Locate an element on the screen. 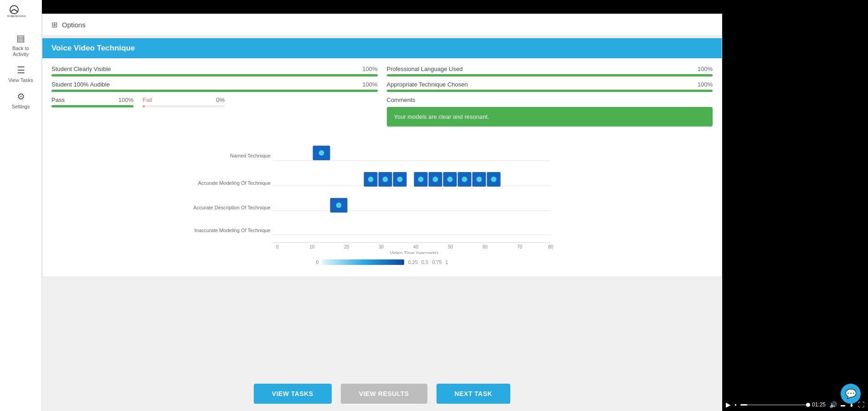  sidebar-item-label: Back toActivity is located at coordinates (21, 51).